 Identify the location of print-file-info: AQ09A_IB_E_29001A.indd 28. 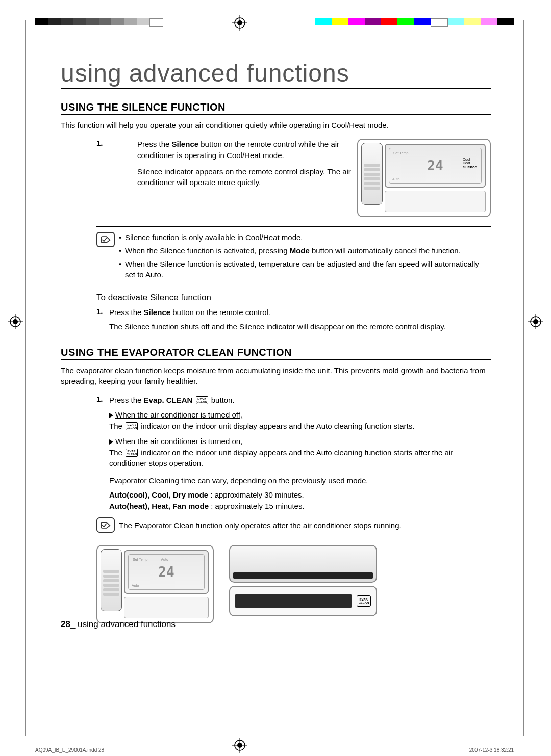
(69, 750).